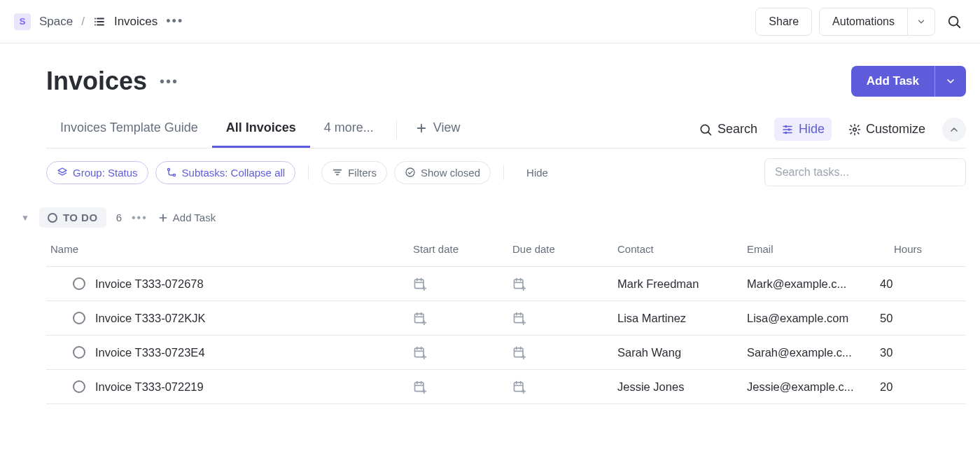  Describe the element at coordinates (682, 318) in the screenshot. I see `cell-contact: Lisa Martinez` at that location.